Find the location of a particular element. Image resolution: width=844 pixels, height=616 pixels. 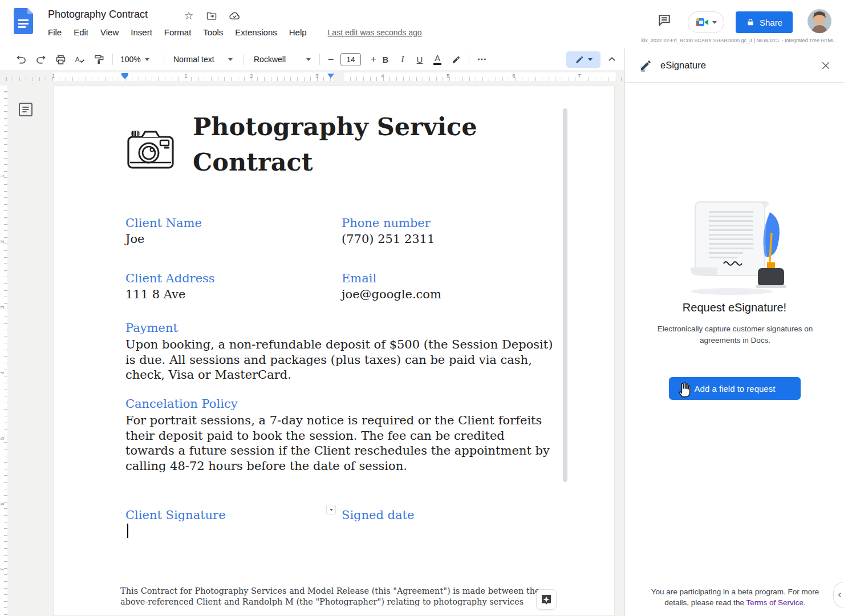

google-docs-logo-icon is located at coordinates (23, 21).